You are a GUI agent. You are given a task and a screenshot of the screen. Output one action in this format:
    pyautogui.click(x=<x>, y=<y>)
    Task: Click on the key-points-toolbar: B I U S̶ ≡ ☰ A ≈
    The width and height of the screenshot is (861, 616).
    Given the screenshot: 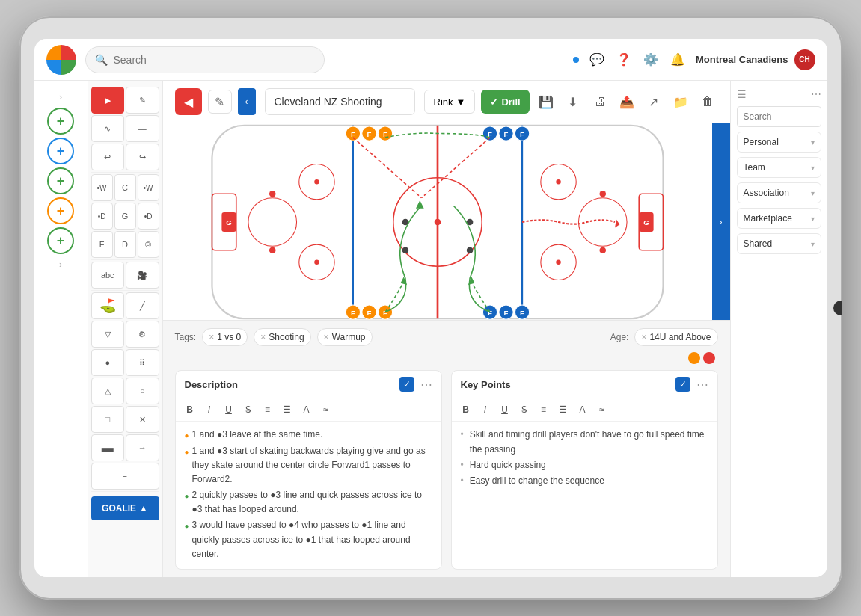 What is the action you would take?
    pyautogui.click(x=585, y=410)
    